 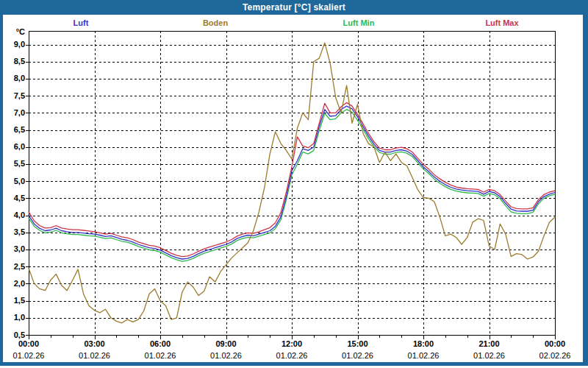 I want to click on y-tick-label: 9,0, so click(x=12, y=44).